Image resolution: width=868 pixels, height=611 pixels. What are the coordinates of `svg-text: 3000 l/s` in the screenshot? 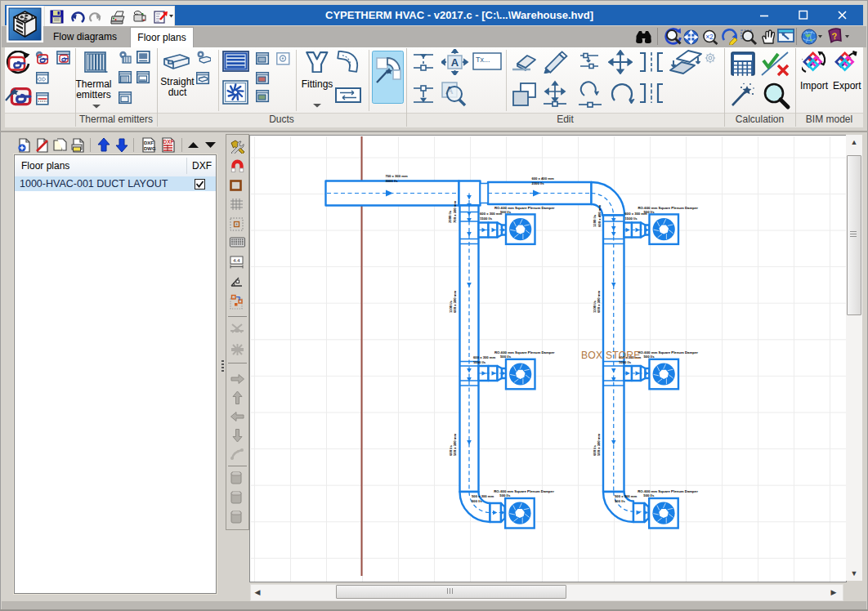 It's located at (391, 181).